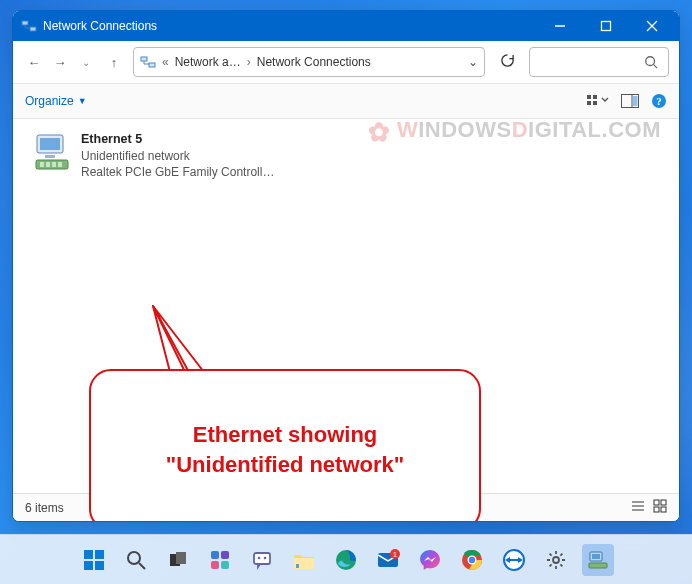 The width and height of the screenshot is (692, 584). Describe the element at coordinates (208, 62) in the screenshot. I see `breadcrumb-segment: Network a…` at that location.